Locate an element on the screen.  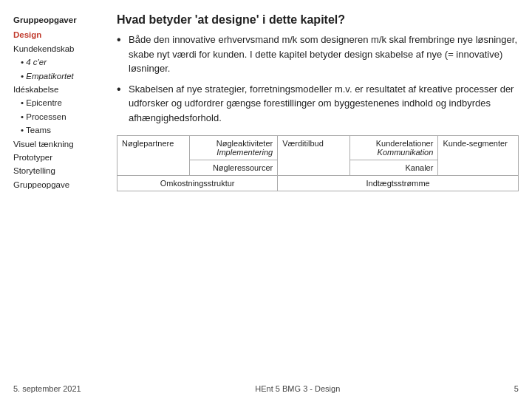
bmc-table: Nøglepartnere Nøgleaktiviteter Implement… is located at coordinates (318, 163).